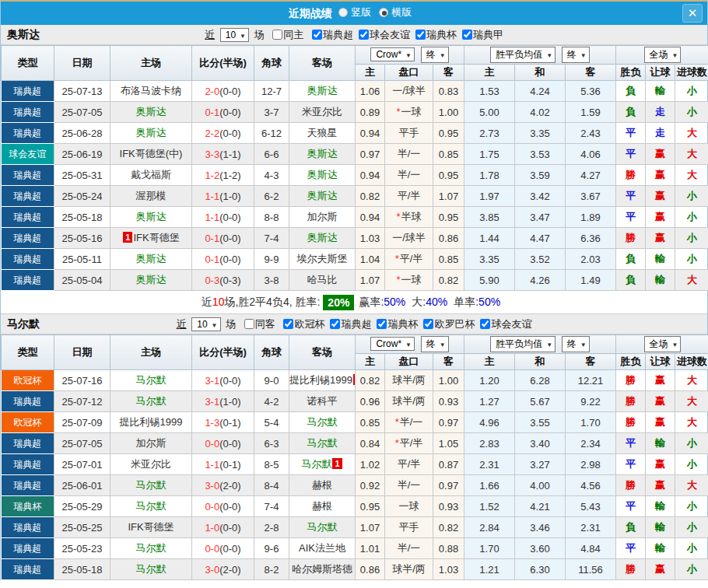 This screenshot has width=708, height=588. What do you see at coordinates (631, 362) in the screenshot?
I see `col-result-wdl: 胜负` at bounding box center [631, 362].